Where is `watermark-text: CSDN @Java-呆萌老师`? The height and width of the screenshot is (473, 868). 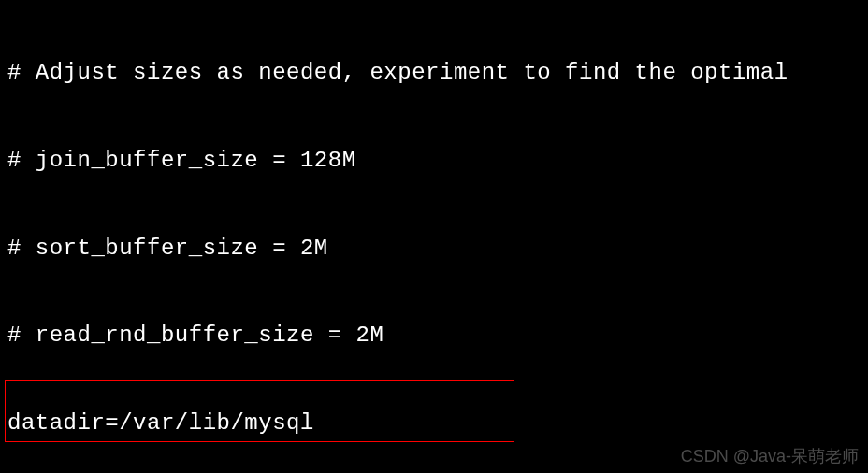
watermark-text: CSDN @Java-呆萌老师 is located at coordinates (770, 456).